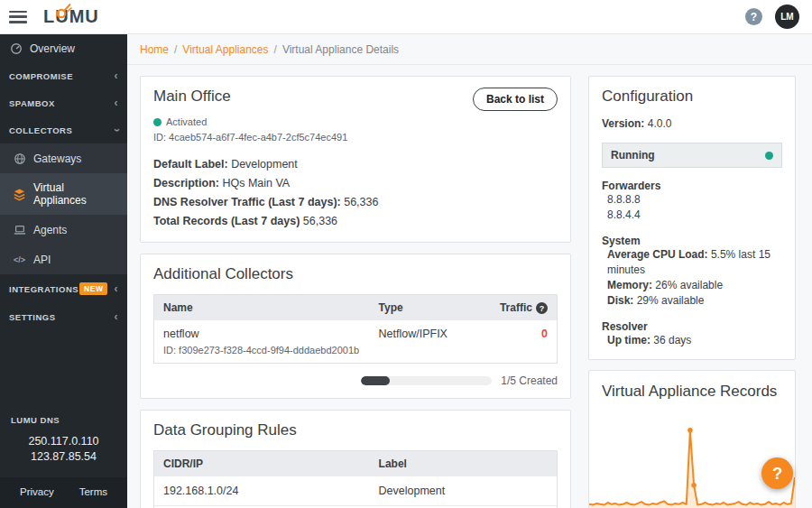  Describe the element at coordinates (621, 300) in the screenshot. I see `metric-label: Disk:` at that location.